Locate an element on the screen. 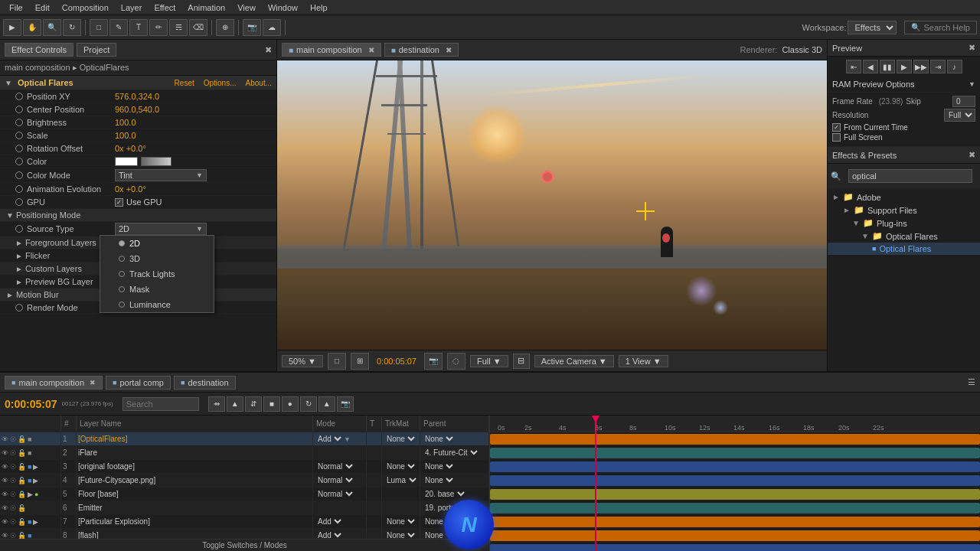  brush-tool: ✏ is located at coordinates (158, 28).